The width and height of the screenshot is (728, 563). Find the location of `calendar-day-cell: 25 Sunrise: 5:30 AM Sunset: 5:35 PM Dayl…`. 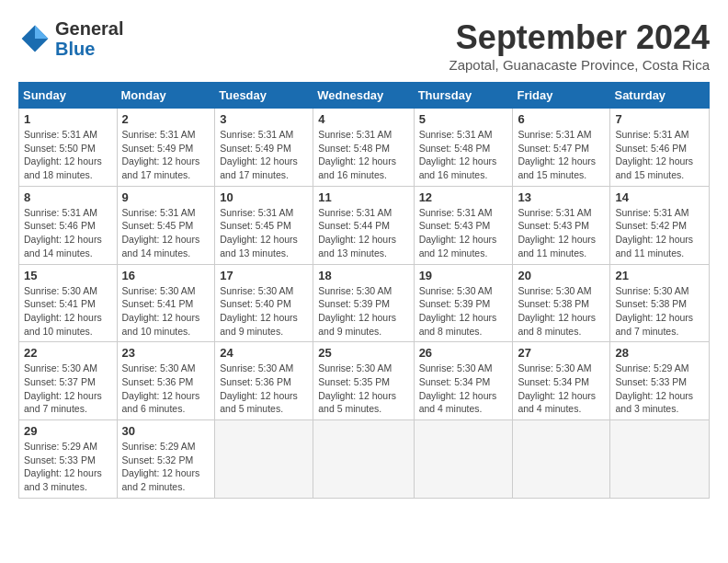

calendar-day-cell: 25 Sunrise: 5:30 AM Sunset: 5:35 PM Dayl… is located at coordinates (364, 381).